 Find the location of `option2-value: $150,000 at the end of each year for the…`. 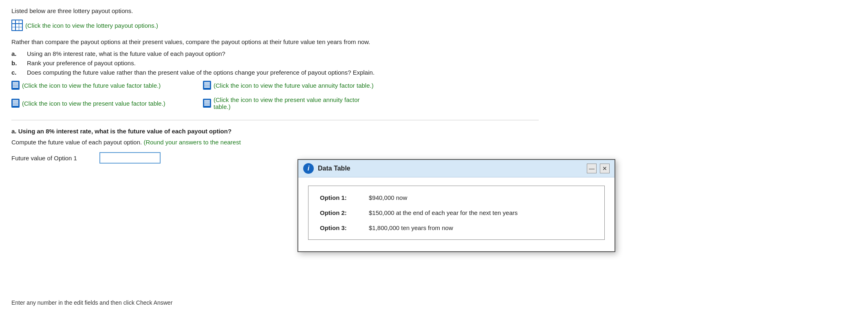

option2-value: $150,000 at the end of each year for the… is located at coordinates (443, 213).